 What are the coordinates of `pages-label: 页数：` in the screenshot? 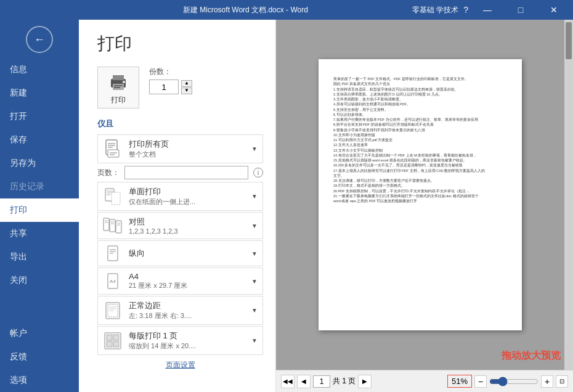 It's located at (108, 173).